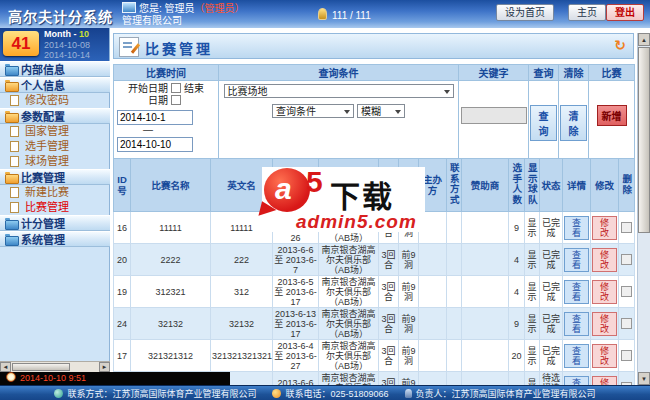 The image size is (650, 400). I want to click on user-role: （管理员）, so click(220, 8).